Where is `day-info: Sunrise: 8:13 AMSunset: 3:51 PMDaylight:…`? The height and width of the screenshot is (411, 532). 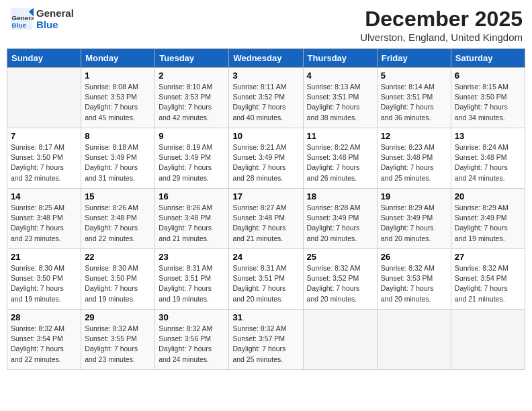 day-info: Sunrise: 8:13 AMSunset: 3:51 PMDaylight:… is located at coordinates (340, 102).